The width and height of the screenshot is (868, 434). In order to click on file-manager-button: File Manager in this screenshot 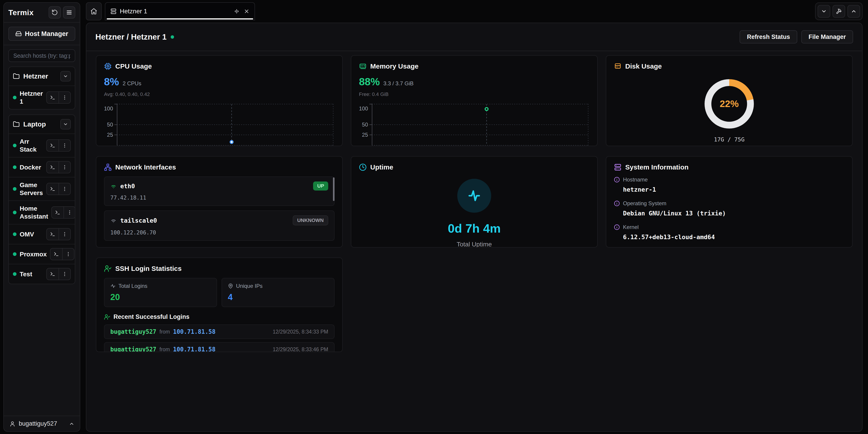, I will do `click(827, 37)`.